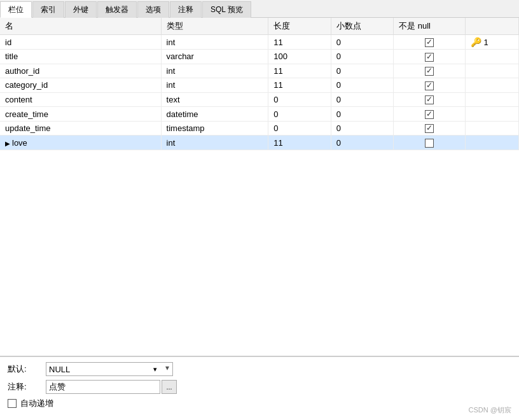  I want to click on autoincrement-row: 自动递增, so click(260, 403).